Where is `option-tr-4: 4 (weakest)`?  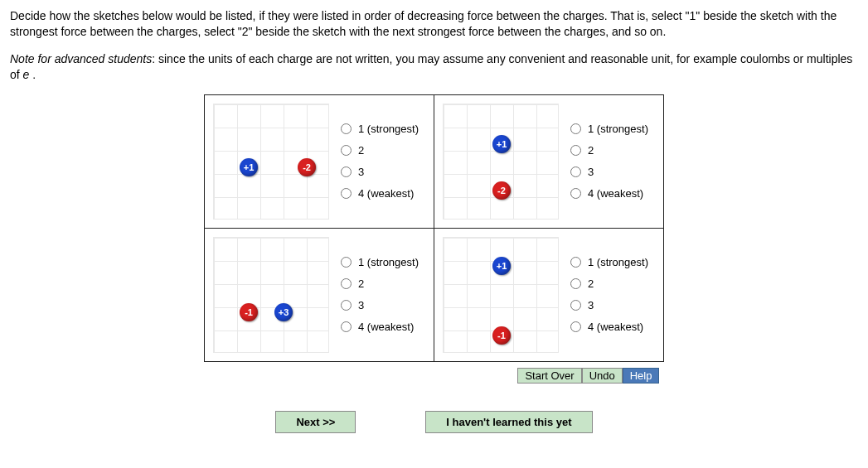 option-tr-4: 4 (weakest) is located at coordinates (609, 194).